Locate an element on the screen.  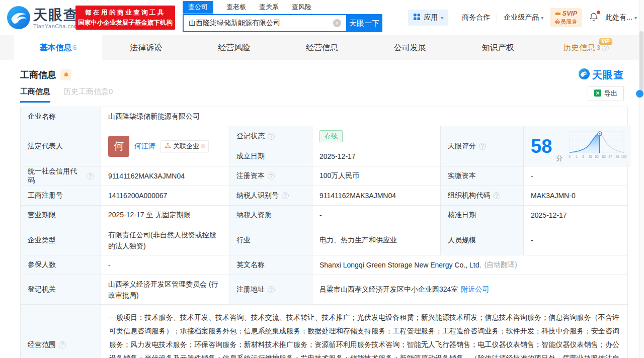
section-title: 工商信息 is located at coordinates (38, 75).